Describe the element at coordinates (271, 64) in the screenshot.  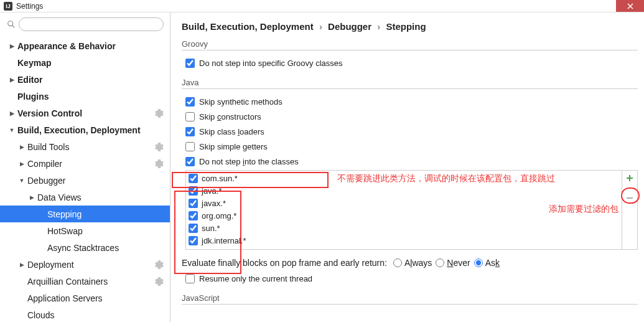
I see `groovy-dont-step-label: Do not step into specific Groovy classes` at that location.